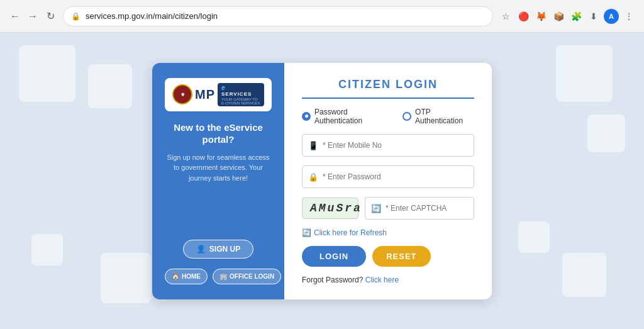  Describe the element at coordinates (567, 16) in the screenshot. I see `browser-actions: ☆ 🔴 🦊 📦 🧩 ⬇ A ⋮` at that location.